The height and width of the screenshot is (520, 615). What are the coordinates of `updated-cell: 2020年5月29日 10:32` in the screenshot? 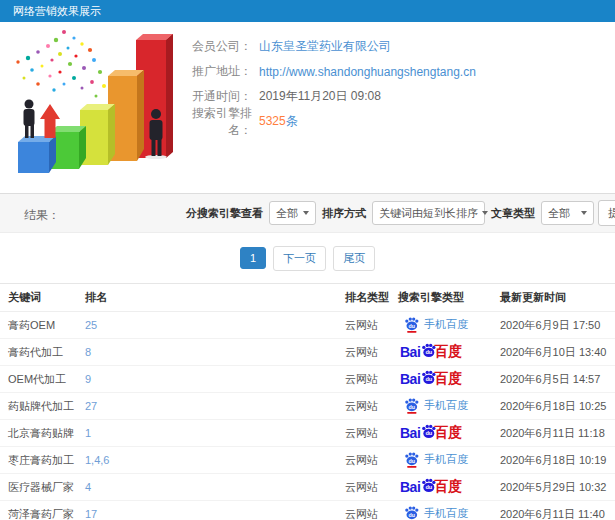 It's located at (554, 488).